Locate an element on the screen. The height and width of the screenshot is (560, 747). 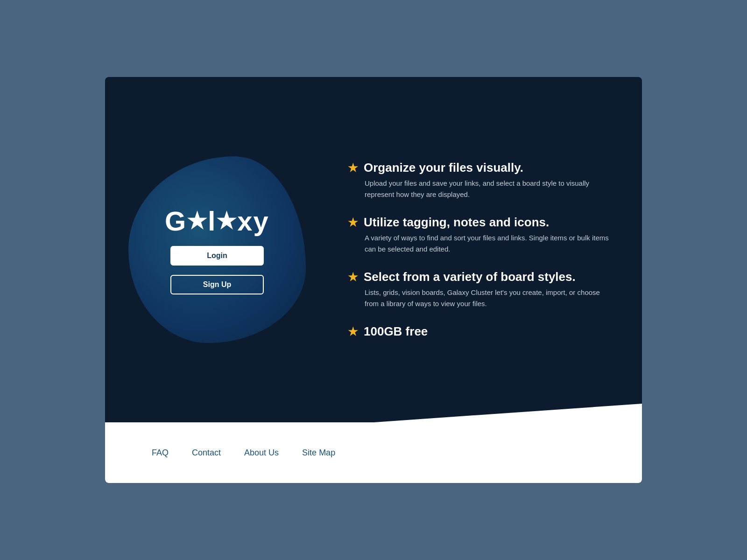
feature-item-1: ★ Organize your files visually. Upload y… is located at coordinates (481, 180).